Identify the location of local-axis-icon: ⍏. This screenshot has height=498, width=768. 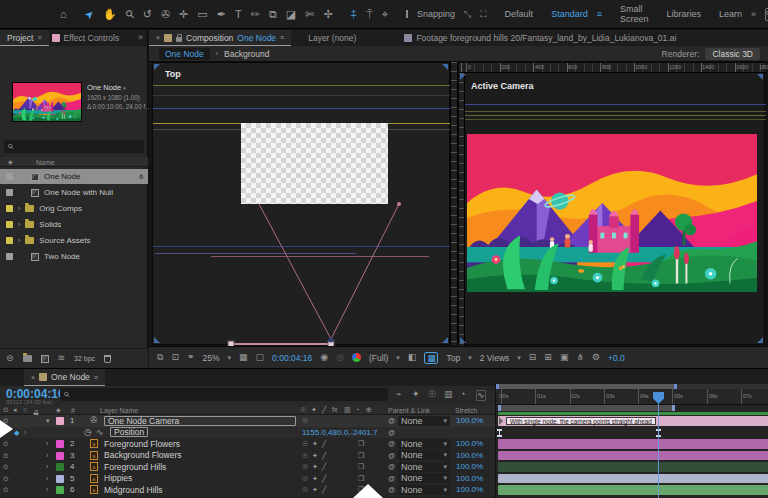
(354, 14).